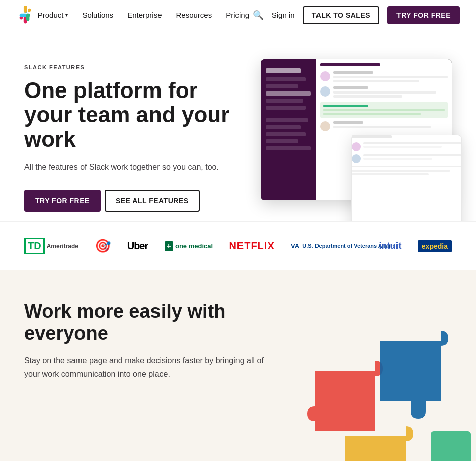  Describe the element at coordinates (51, 246) in the screenshot. I see `logo-td-ameritrade: TD Ameritrade` at that location.